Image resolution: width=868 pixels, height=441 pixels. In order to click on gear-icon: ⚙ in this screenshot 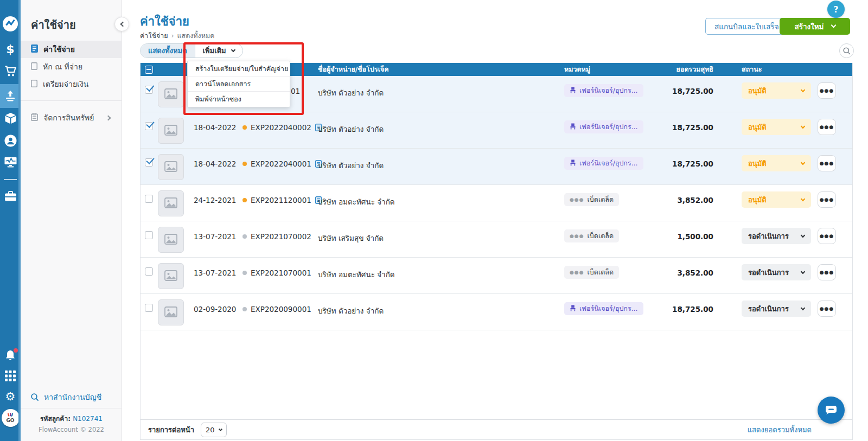, I will do `click(10, 397)`.